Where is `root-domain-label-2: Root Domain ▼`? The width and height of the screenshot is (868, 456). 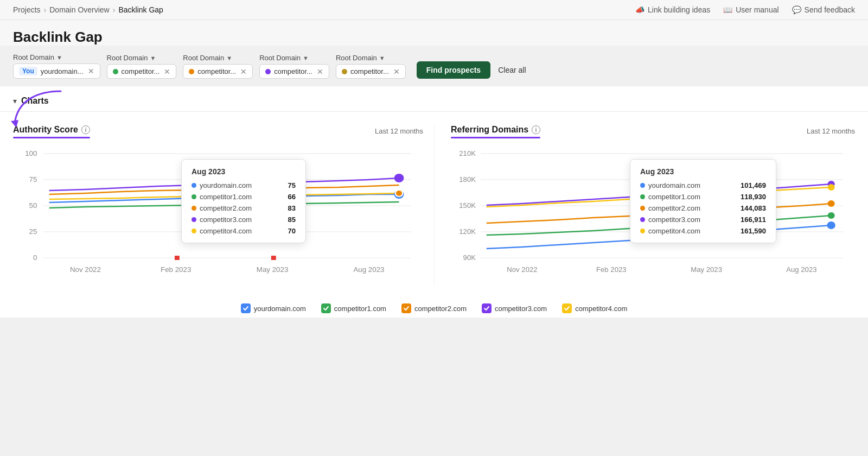 root-domain-label-2: Root Domain ▼ is located at coordinates (218, 58).